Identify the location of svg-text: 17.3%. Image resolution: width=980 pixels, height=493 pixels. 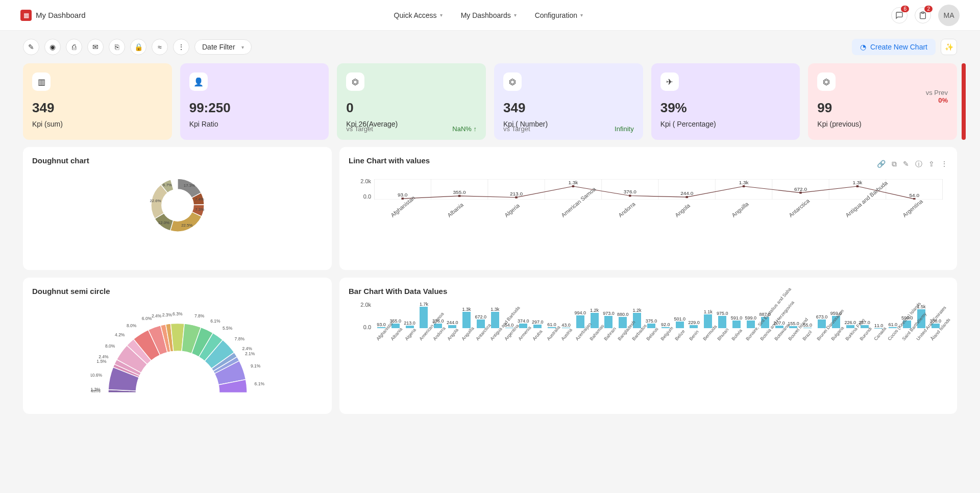
(189, 186).